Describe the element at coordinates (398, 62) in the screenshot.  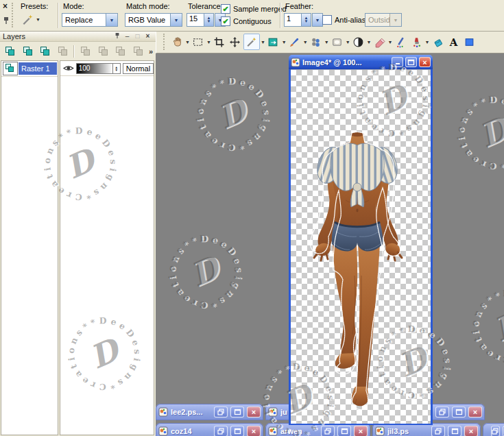
I see `minimize-button` at that location.